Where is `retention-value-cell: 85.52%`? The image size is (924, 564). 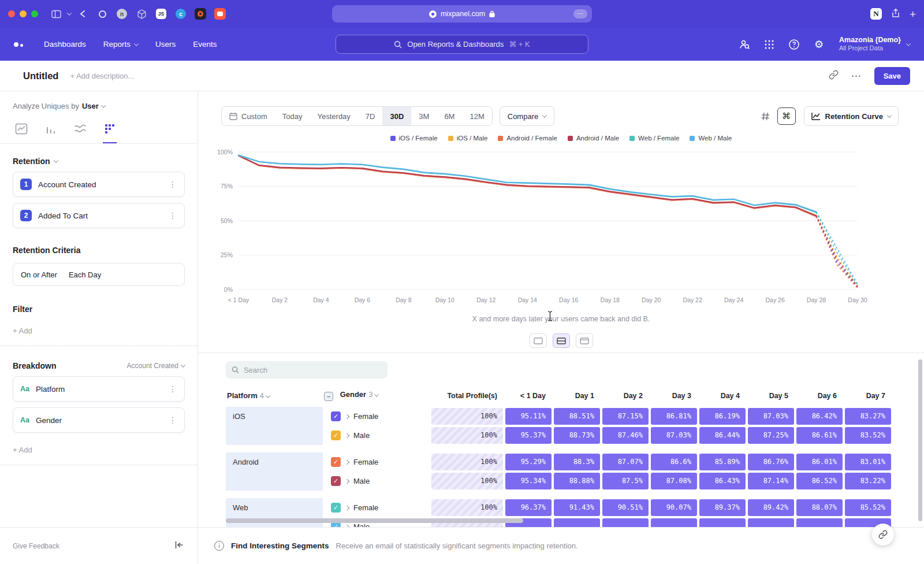 retention-value-cell: 85.52% is located at coordinates (868, 507).